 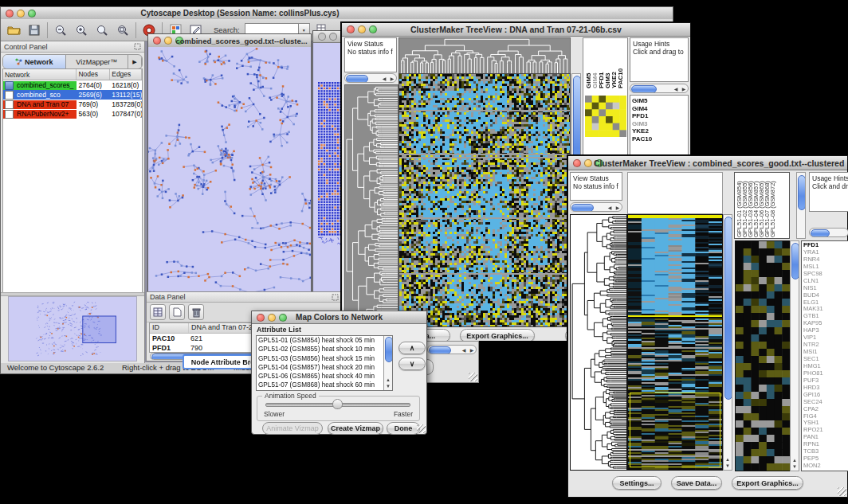 I want to click on tv1-status-hscrollbar: ◀ ▶, so click(x=371, y=78).